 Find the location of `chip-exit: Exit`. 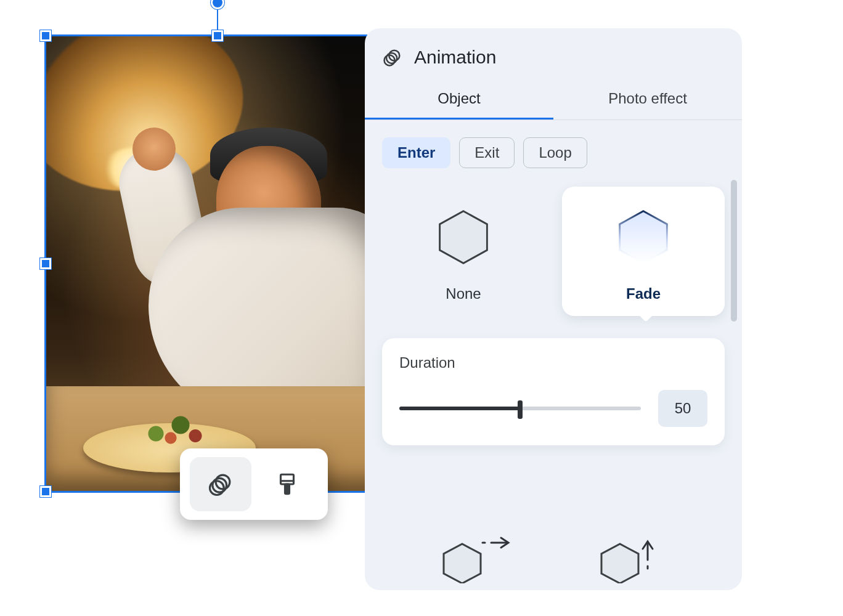

chip-exit: Exit is located at coordinates (487, 153).